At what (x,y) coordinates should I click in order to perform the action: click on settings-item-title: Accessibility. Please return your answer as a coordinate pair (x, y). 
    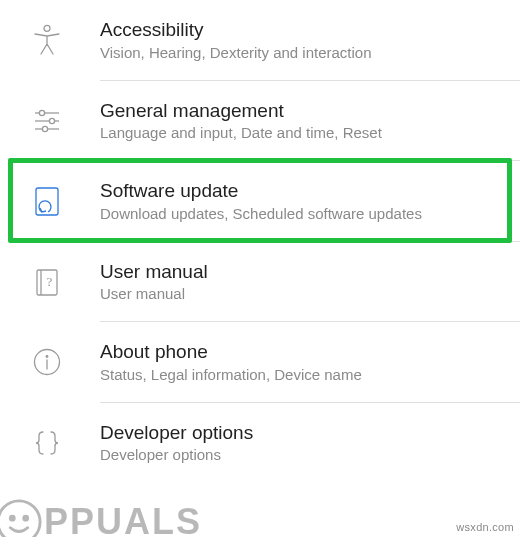
    Looking at the image, I should click on (300, 30).